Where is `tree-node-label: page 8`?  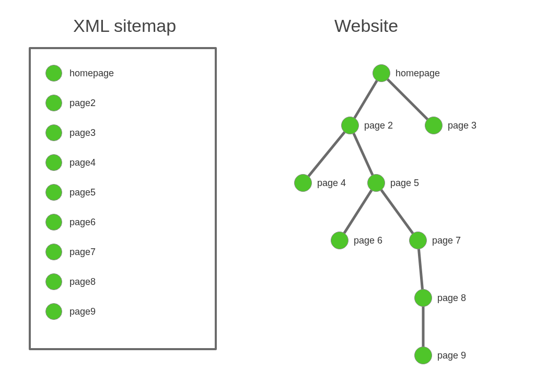
tree-node-label: page 8 is located at coordinates (451, 298).